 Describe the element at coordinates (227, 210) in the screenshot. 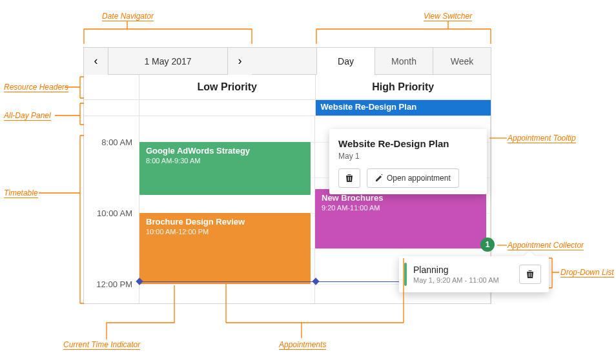

I see `time-column-low: Google AdWords Strategy 8:00 AM-9:30 AM …` at that location.